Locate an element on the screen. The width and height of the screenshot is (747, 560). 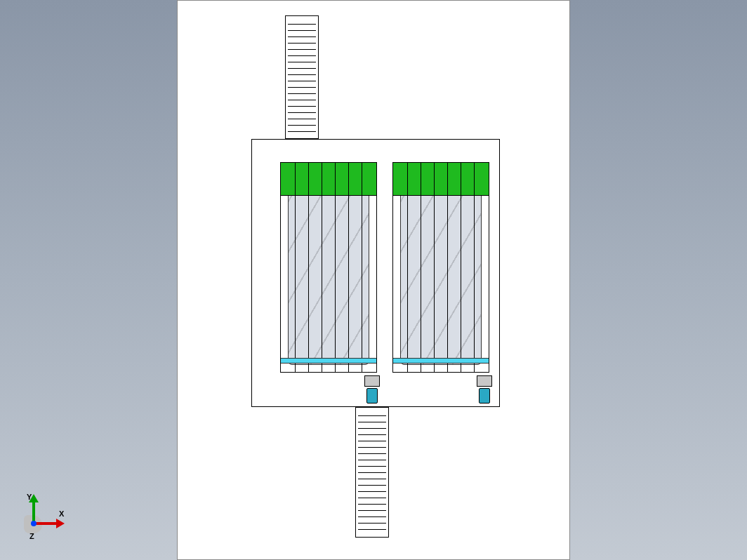
x-arrow-icon is located at coordinates (60, 524).